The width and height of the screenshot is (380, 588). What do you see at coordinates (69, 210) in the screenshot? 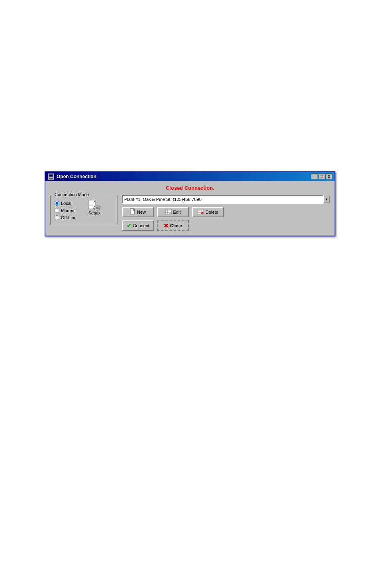
I see `radio-modem-label: Modem` at bounding box center [69, 210].